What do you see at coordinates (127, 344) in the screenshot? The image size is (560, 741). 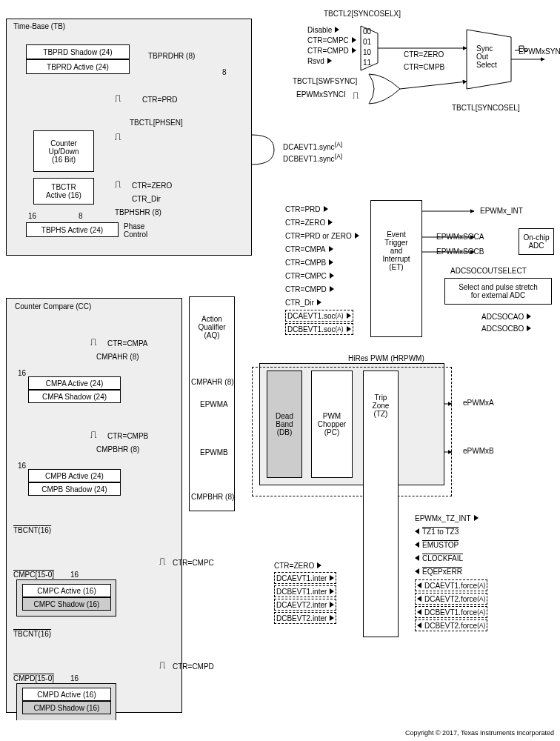 I see `ctr-cmpa-label: CTR=CMPA` at bounding box center [127, 344].